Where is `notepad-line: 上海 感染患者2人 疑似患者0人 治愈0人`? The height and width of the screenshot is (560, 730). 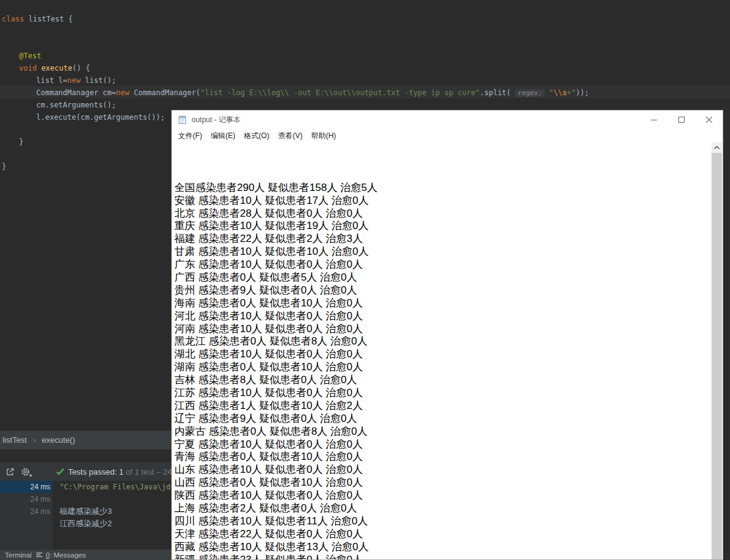 notepad-line: 上海 感染患者2人 疑似患者0人 治愈0人 is located at coordinates (443, 508).